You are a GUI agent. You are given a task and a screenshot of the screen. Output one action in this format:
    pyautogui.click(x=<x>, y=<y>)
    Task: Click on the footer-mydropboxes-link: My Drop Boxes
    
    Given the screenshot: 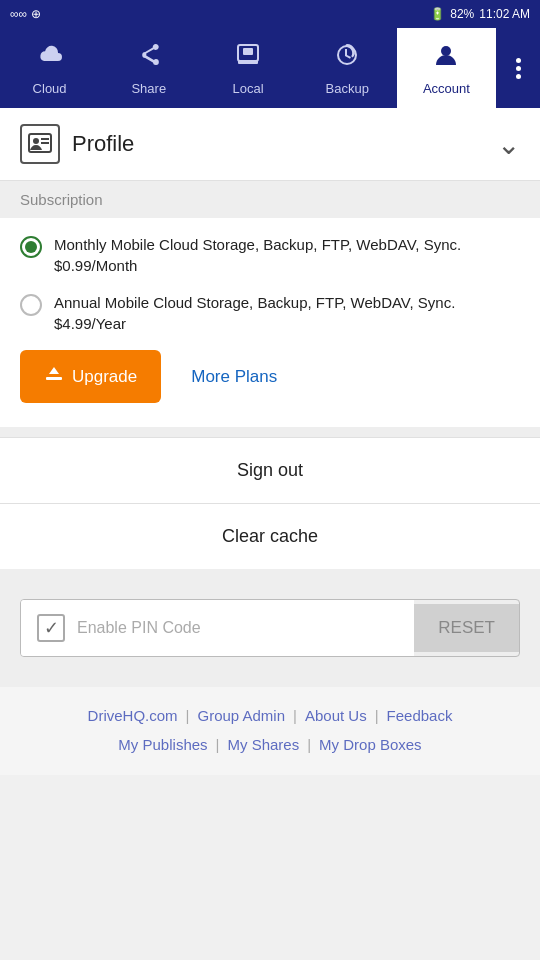 What is the action you would take?
    pyautogui.click(x=370, y=744)
    